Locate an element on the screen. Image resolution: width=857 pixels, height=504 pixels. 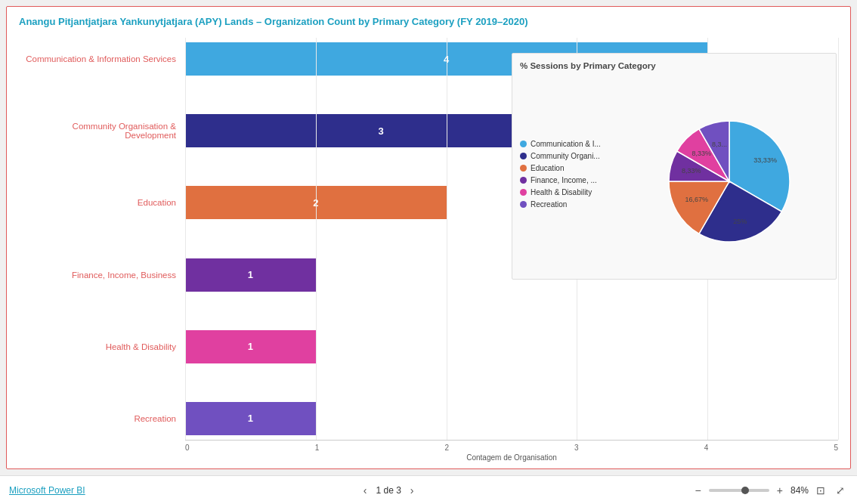
powerbi-link: Microsoft Power BI is located at coordinates (47, 490).